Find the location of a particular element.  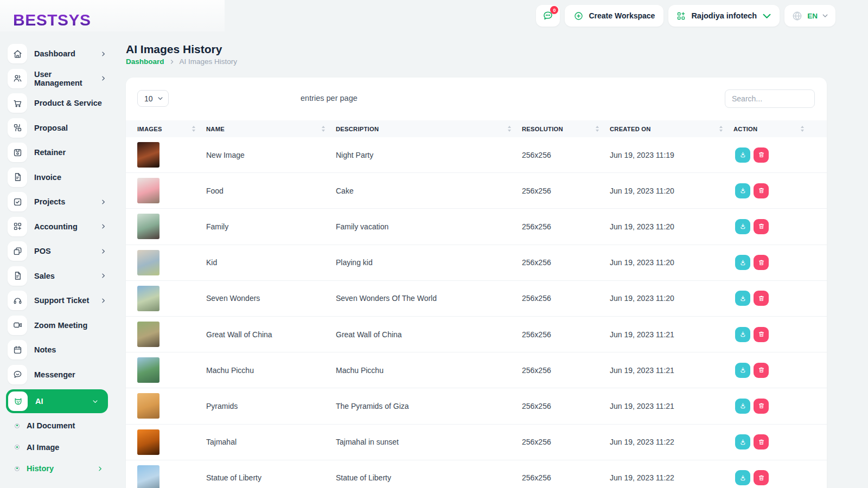

sidebar-item-accounting: Accounting is located at coordinates (61, 227).